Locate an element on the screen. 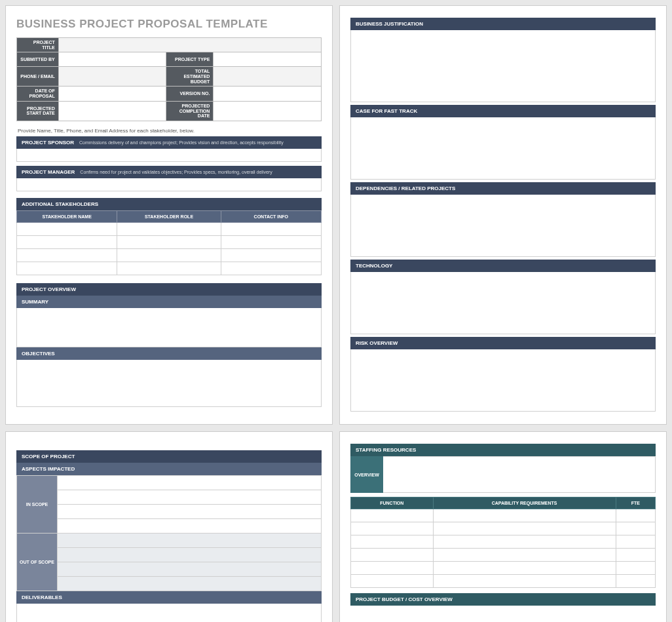 The image size is (672, 622). project-sponsor-label: PROJECT SPONSOR is located at coordinates (48, 143).